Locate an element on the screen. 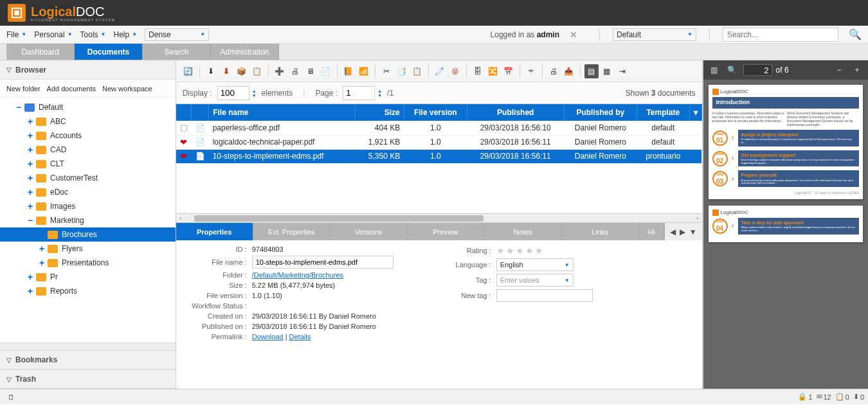 The width and height of the screenshot is (868, 408). density-select: Dense▼ is located at coordinates (177, 35).